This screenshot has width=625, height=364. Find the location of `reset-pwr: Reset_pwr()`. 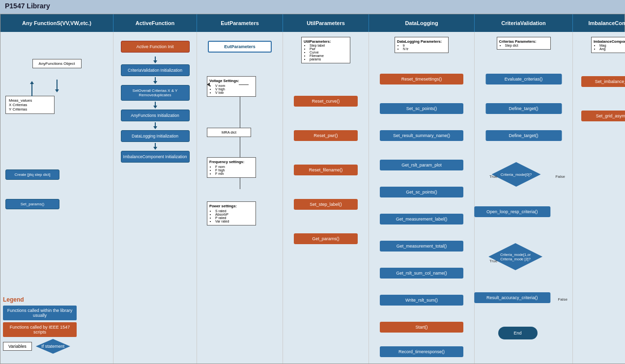

reset-pwr: Reset_pwr() is located at coordinates (326, 136).